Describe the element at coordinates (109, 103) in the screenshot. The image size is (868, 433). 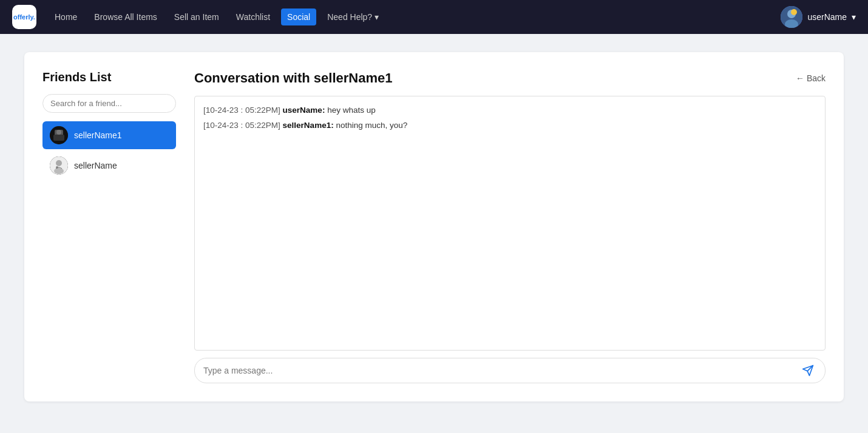
I see `friend-search-input` at that location.